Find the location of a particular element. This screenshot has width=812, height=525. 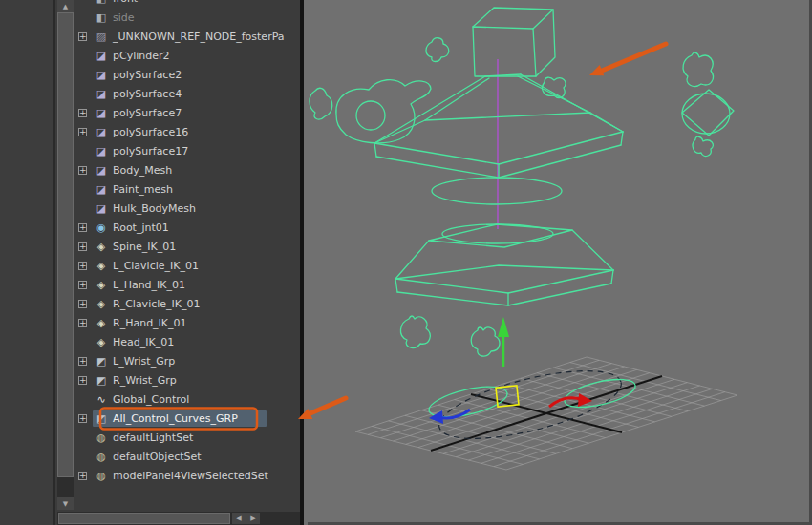

outliner-item-content: ▨_UNKNOWN_REF_NODE_fosterPa is located at coordinates (191, 36).